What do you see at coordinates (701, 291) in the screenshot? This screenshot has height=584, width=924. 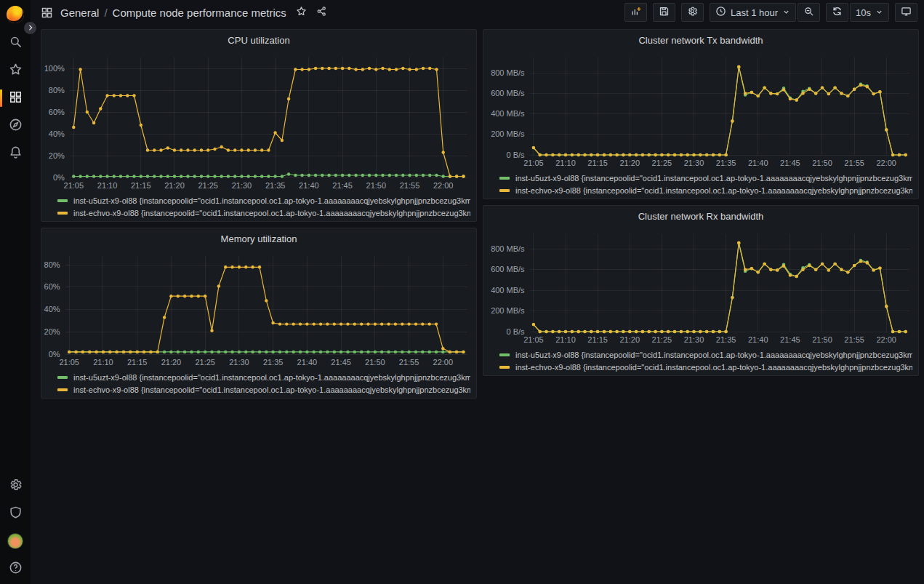 I see `panel-network-rx: Cluster network Rx bandwidth 0 B/s200 MB…` at bounding box center [701, 291].